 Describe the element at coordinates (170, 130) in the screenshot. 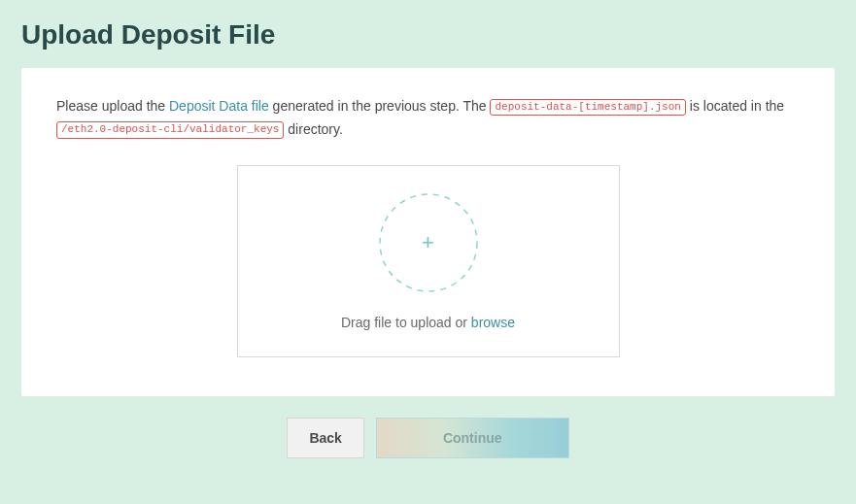

I see `path-chip: /eth2.0-deposit-cli/validator_keys` at that location.